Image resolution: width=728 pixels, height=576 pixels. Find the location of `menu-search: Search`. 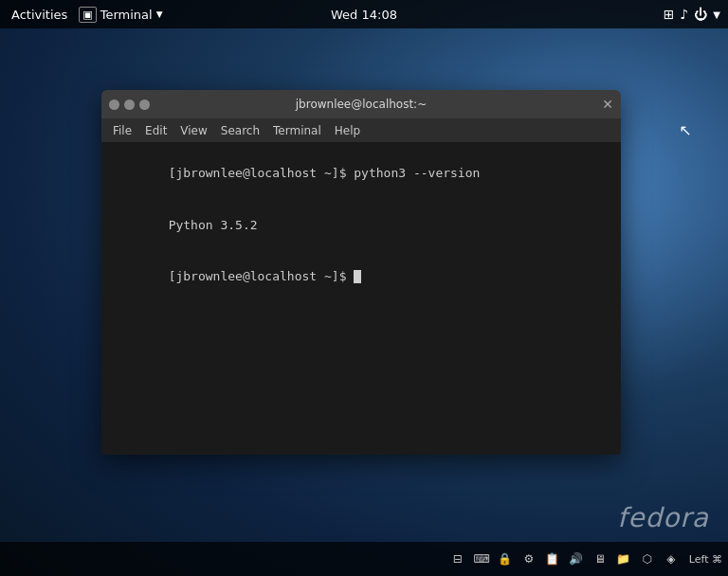

menu-search: Search is located at coordinates (241, 131).